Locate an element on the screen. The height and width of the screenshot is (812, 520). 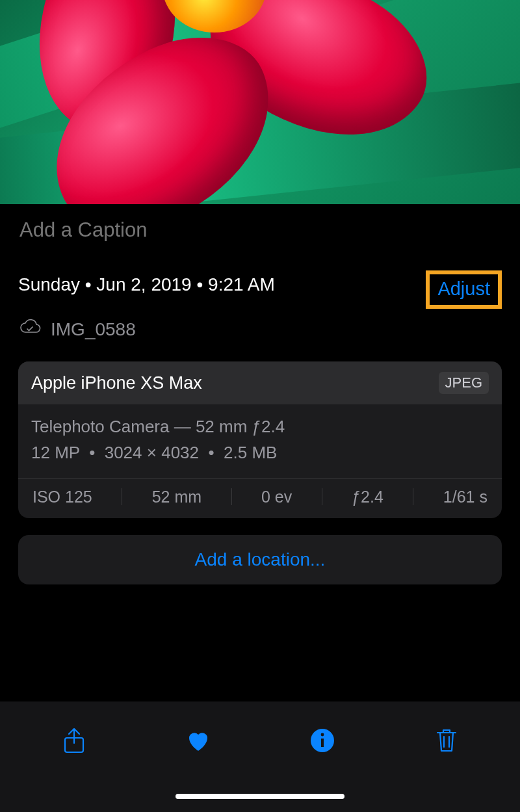
aperture-label: ƒ2.4 is located at coordinates (368, 497).